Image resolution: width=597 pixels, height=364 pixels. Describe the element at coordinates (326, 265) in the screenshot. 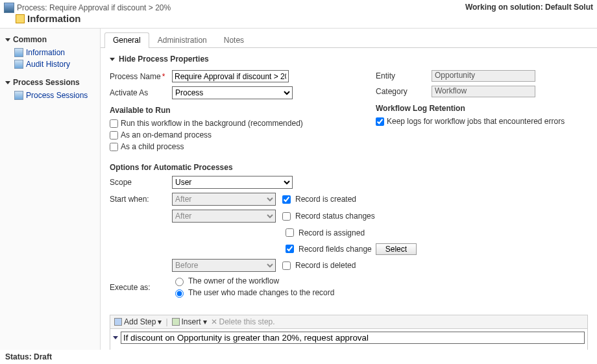

I see `chk-record-deleted-label: Record is deleted` at that location.